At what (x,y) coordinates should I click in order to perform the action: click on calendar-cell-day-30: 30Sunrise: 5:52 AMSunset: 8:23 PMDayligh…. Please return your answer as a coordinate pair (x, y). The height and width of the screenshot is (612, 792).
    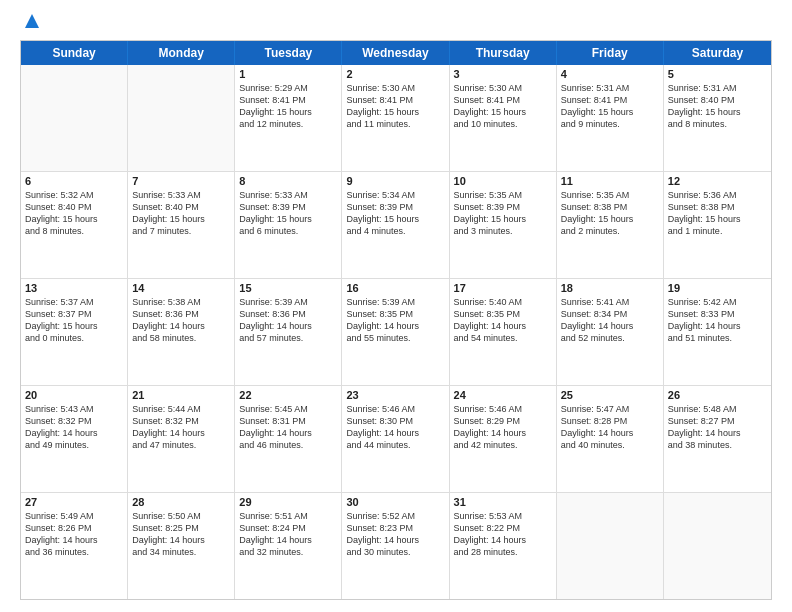
    Looking at the image, I should click on (396, 546).